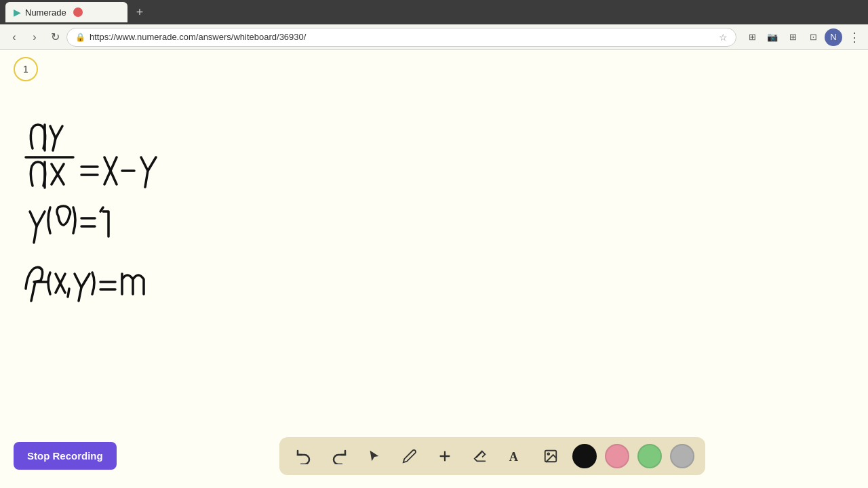 Image resolution: width=868 pixels, height=488 pixels. What do you see at coordinates (551, 456) in the screenshot?
I see `image-tool-button` at bounding box center [551, 456].